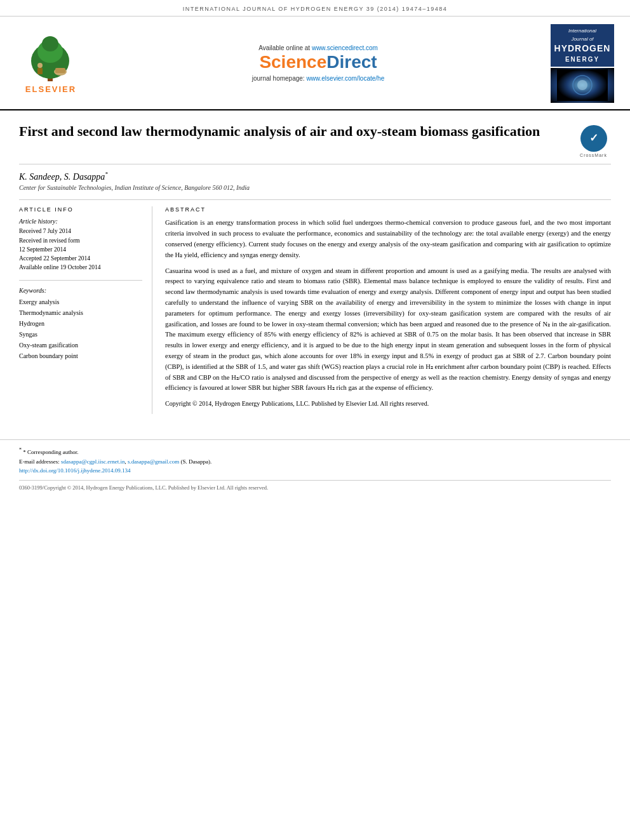  I want to click on keywords-list: Exergy analysisThermodynamic analysisHyd…, so click(81, 329).